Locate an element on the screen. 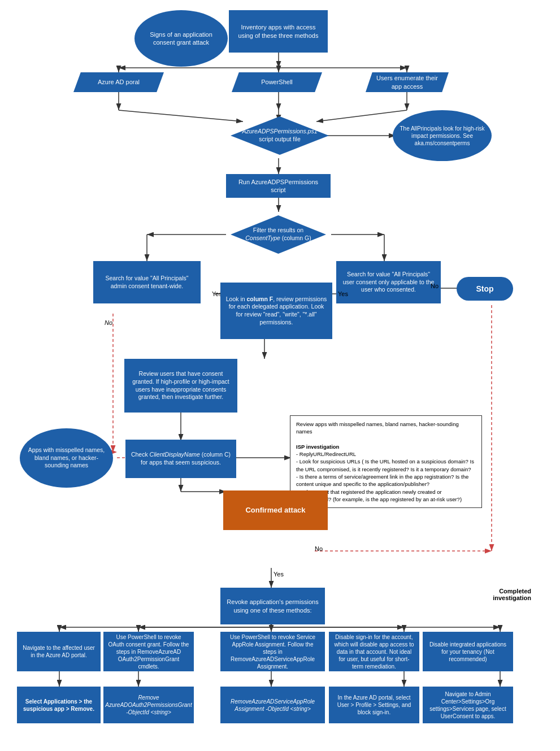 Image resolution: width=560 pixels, height=751 pixels. review-users-label: Review users that have consent granted. … is located at coordinates (181, 385).